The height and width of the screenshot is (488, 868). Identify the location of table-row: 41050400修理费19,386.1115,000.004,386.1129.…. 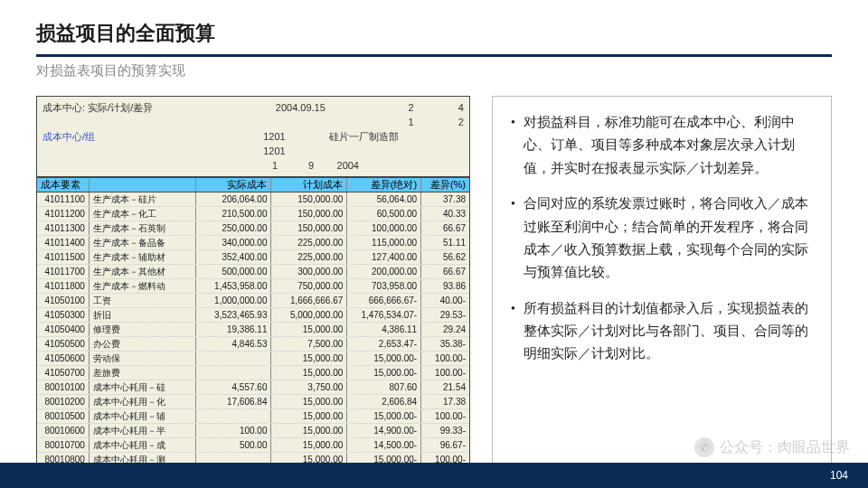
(253, 330).